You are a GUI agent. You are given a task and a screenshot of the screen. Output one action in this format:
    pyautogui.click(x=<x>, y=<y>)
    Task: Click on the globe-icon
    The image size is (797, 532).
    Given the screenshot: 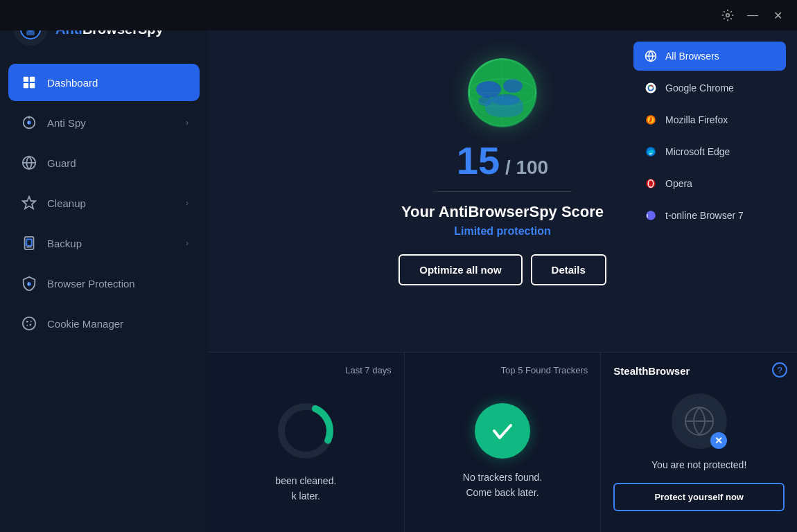 What is the action you would take?
    pyautogui.click(x=502, y=93)
    